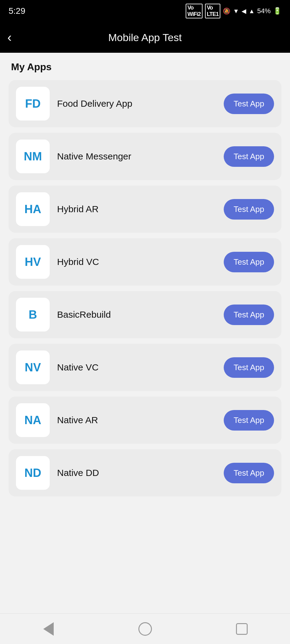 The height and width of the screenshot is (644, 290). What do you see at coordinates (145, 104) in the screenshot?
I see `app-card-fd: FDFood Delivery AppTest App` at bounding box center [145, 104].